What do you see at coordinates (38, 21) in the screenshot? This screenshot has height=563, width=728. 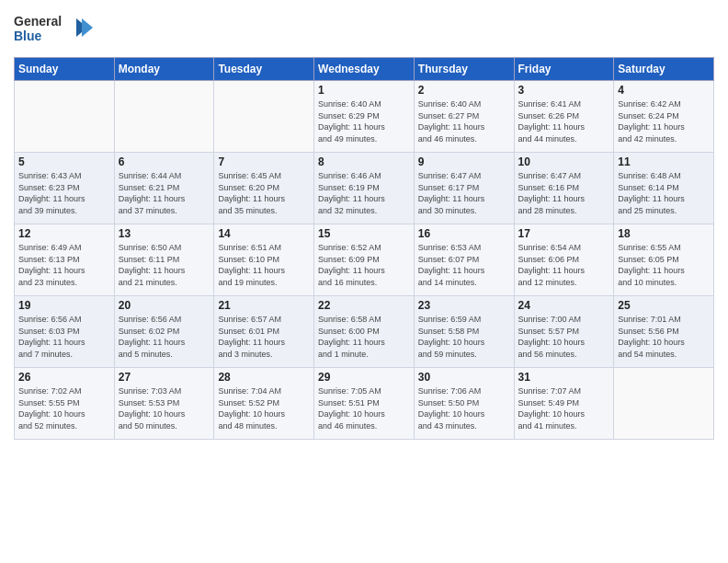 I see `svg-text: General` at bounding box center [38, 21].